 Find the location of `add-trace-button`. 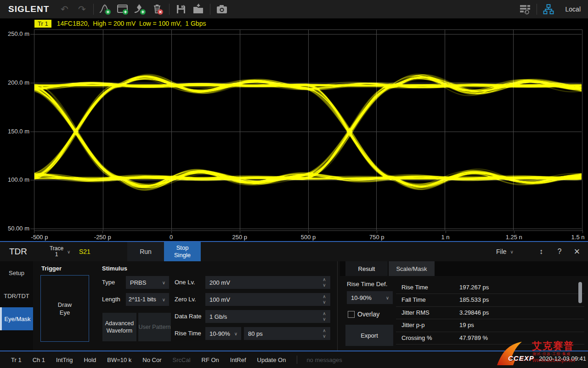

add-trace-button is located at coordinates (105, 9).